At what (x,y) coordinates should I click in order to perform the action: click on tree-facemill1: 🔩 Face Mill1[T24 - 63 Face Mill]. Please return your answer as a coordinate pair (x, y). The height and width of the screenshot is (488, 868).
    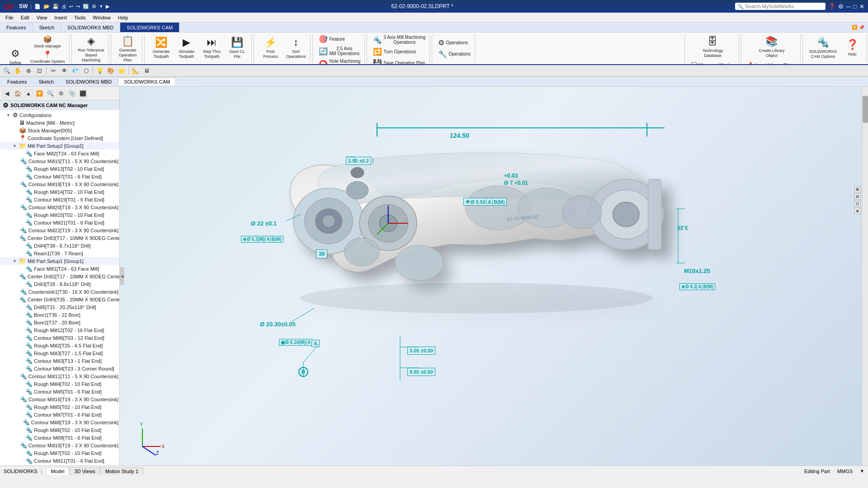
    Looking at the image, I should click on (60, 268).